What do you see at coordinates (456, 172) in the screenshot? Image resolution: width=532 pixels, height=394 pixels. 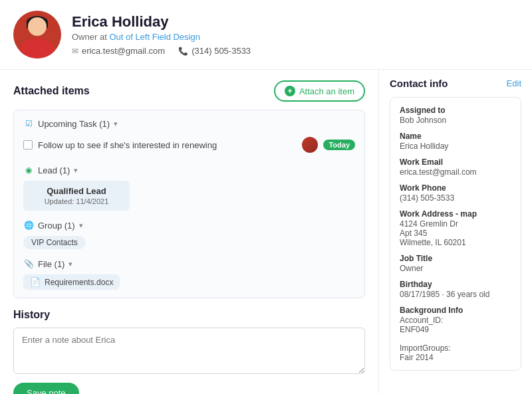 I see `work-email-value: erica.test@gmail.com` at bounding box center [456, 172].